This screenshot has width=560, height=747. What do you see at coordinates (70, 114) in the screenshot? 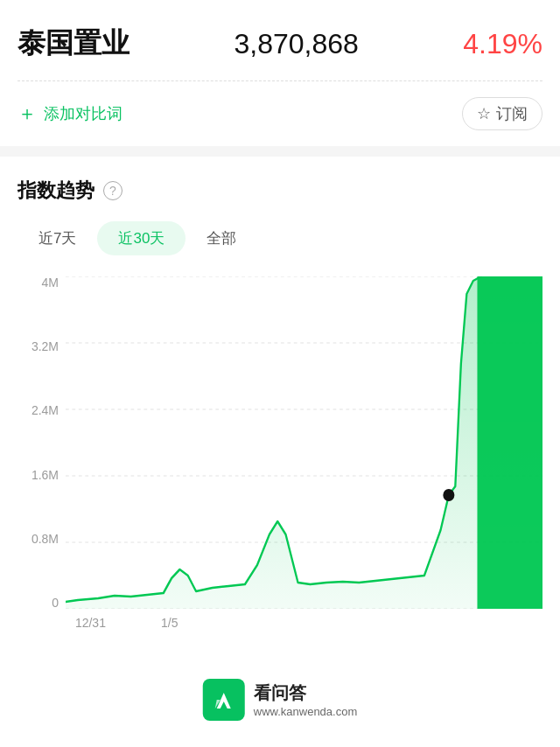
I see `add-compare-button: ＋ 添加对比词` at bounding box center [70, 114].